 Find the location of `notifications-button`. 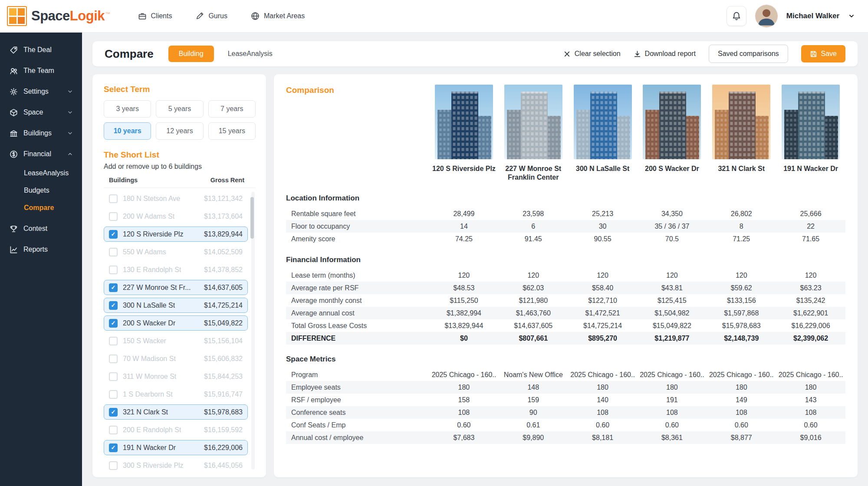

notifications-button is located at coordinates (736, 16).